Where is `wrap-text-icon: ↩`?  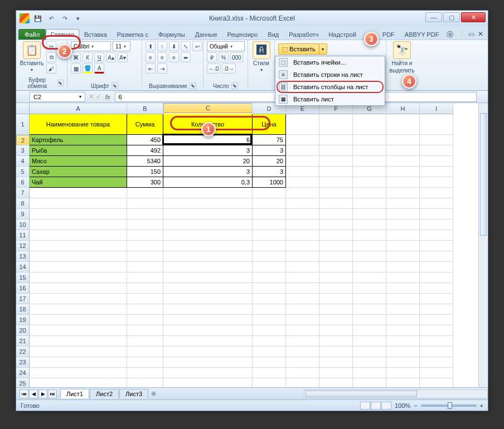 wrap-text-icon: ↩ is located at coordinates (197, 46).